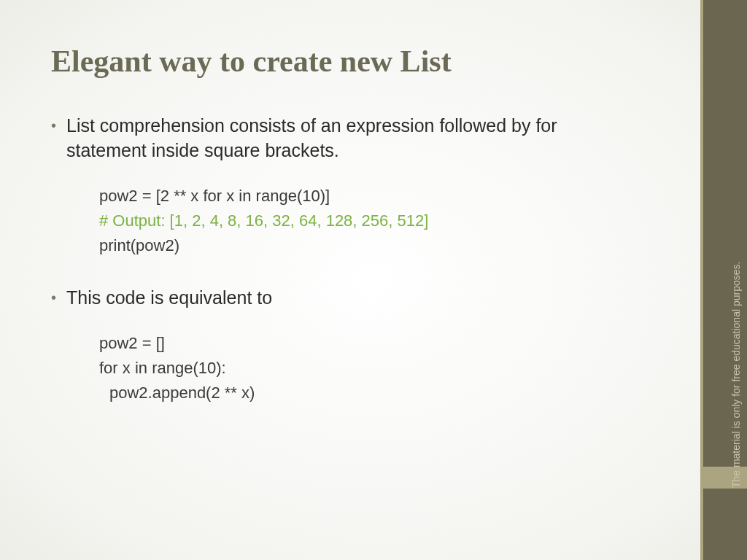 The height and width of the screenshot is (560, 747). What do you see at coordinates (371, 343) in the screenshot?
I see `code-line: pow2 = []` at bounding box center [371, 343].